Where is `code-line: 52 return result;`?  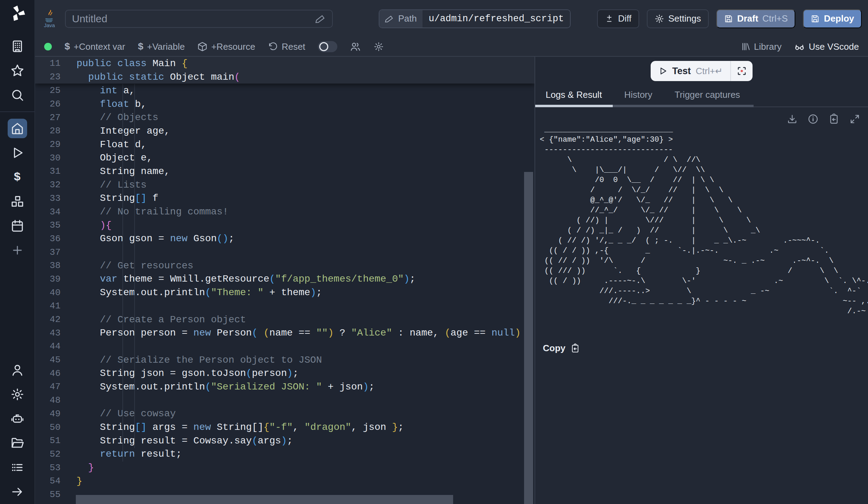
code-line: 52 return result; is located at coordinates (285, 455).